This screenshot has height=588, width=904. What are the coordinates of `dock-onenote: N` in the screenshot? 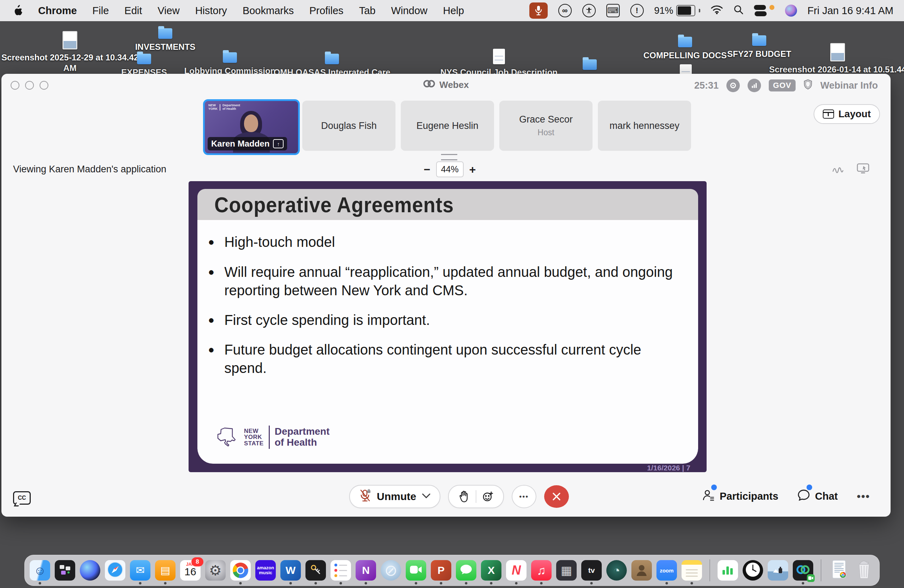 It's located at (366, 571).